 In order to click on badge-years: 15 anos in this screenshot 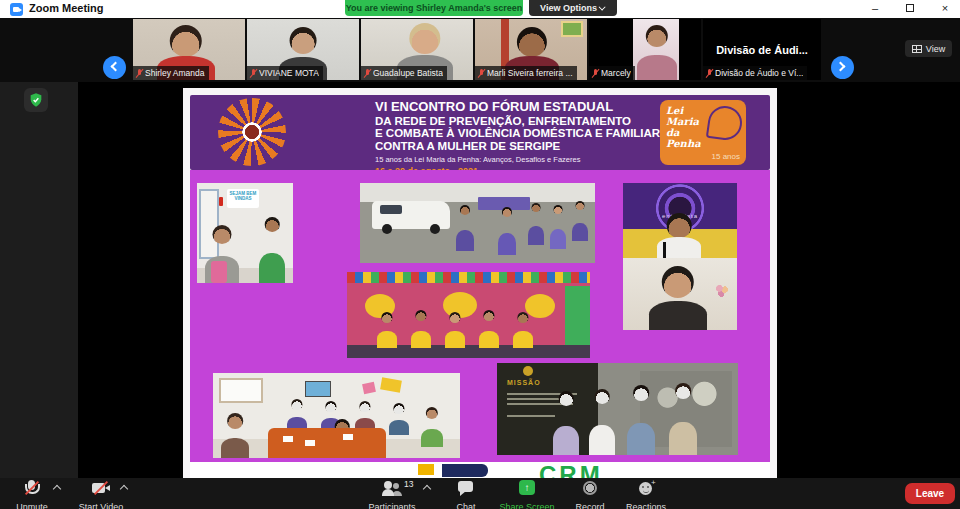, I will do `click(726, 156)`.